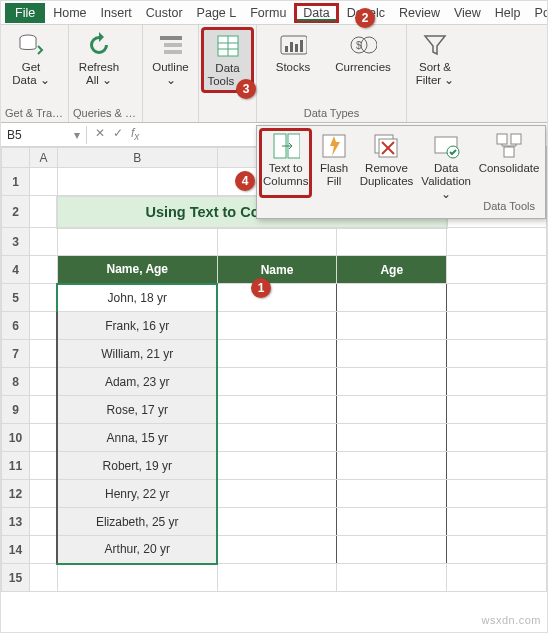  What do you see at coordinates (387, 163) in the screenshot?
I see `remove-duplicates-button: RemoveDuplicates` at bounding box center [387, 163].